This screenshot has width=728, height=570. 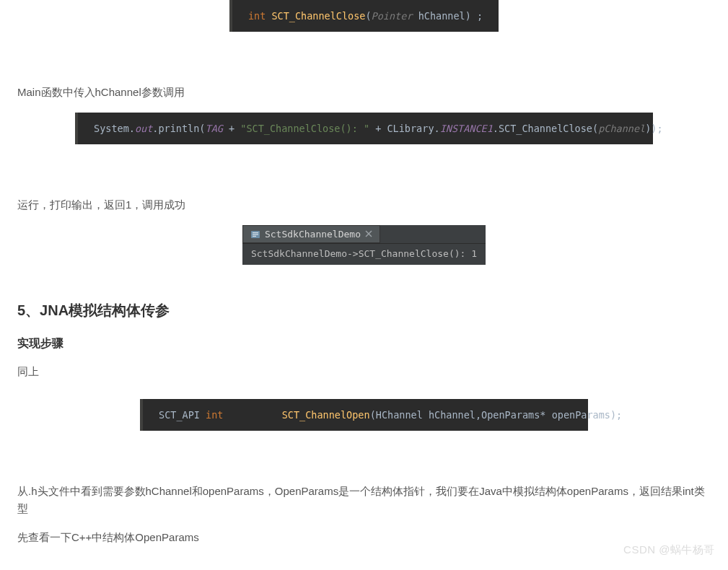 What do you see at coordinates (452, 415) in the screenshot?
I see `c3-a1: hChannel` at bounding box center [452, 415].